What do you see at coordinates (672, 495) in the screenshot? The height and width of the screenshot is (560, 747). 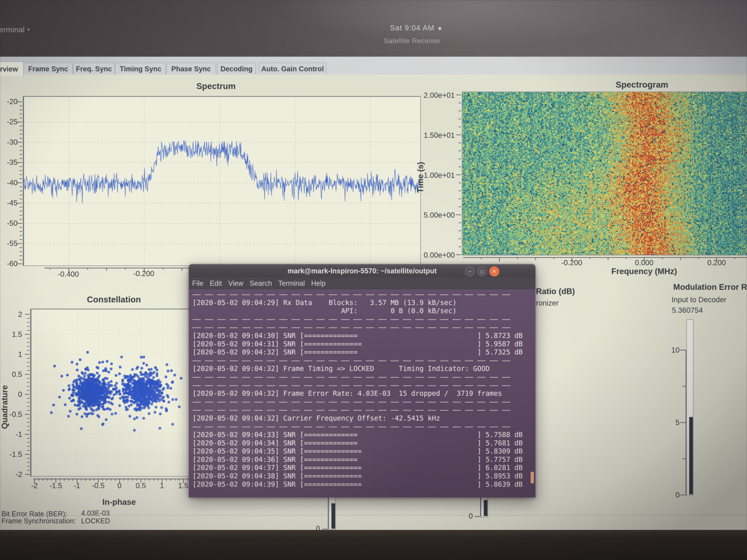 I see `mer-gauge-tick-0: 0` at bounding box center [672, 495].